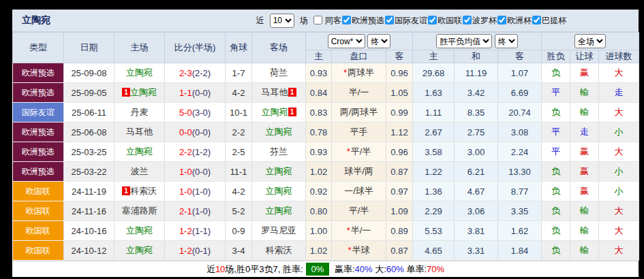 This screenshot has height=279, width=644. I want to click on avg-odds-select: 胜平负均值, so click(464, 41).